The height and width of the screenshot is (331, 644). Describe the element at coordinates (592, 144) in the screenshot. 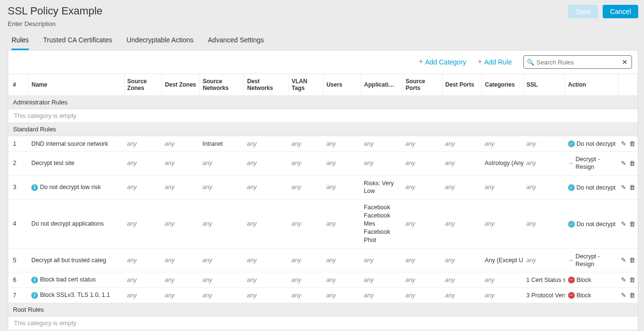

I see `action-cell: Do not decrypt` at that location.